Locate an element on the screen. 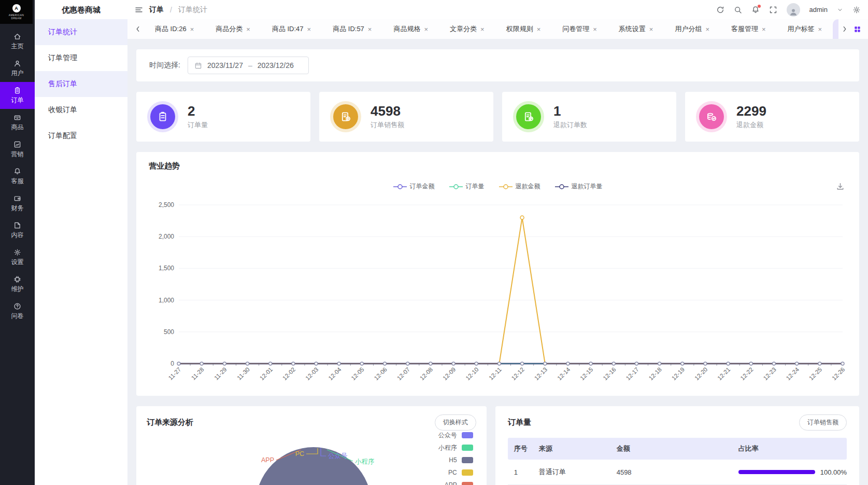 The image size is (868, 485). rail-item-用户: 用户 is located at coordinates (18, 68).